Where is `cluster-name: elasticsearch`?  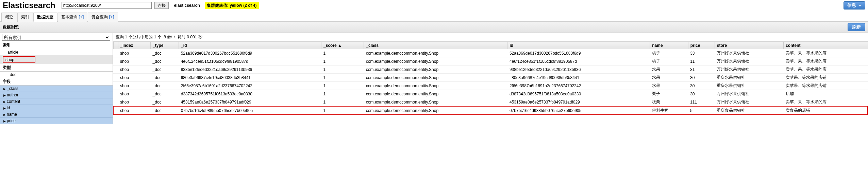 cluster-name: elasticsearch is located at coordinates (187, 5).